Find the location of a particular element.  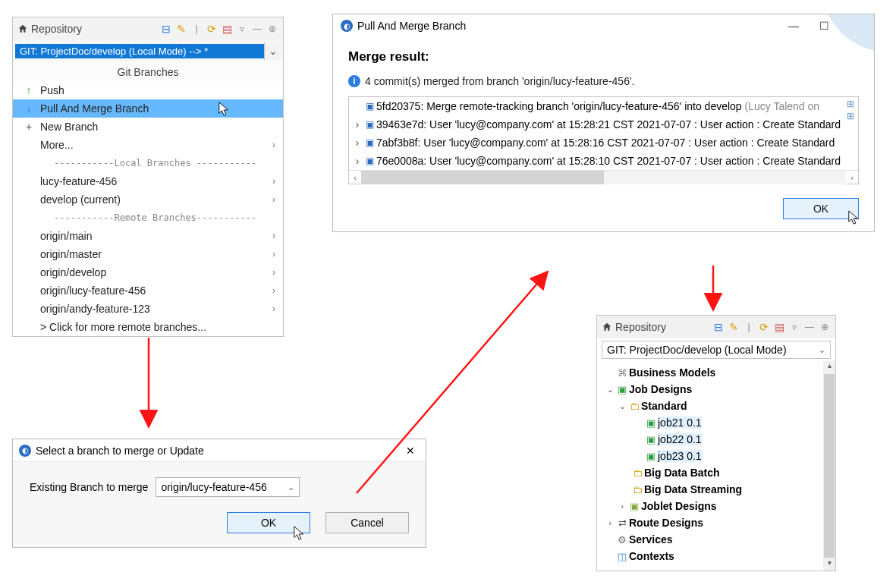

commit-row: ▣ 5fd20375: Merge remote-tracking branch… is located at coordinates (604, 106).